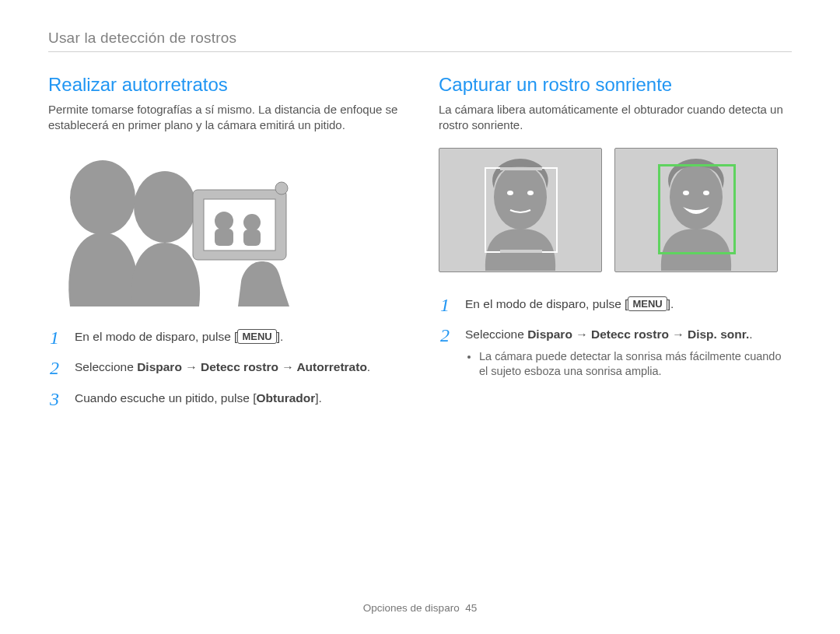  I want to click on step-bold: Disparo → Detecc rostro → Disp. sonr., so click(638, 335).